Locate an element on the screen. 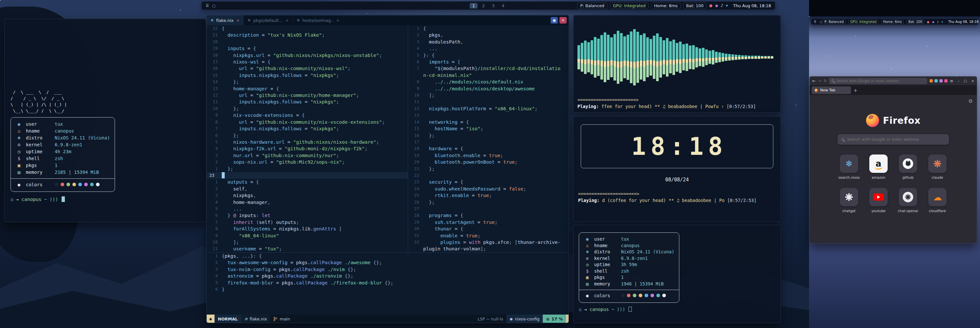  new-tab-button: + is located at coordinates (856, 90).